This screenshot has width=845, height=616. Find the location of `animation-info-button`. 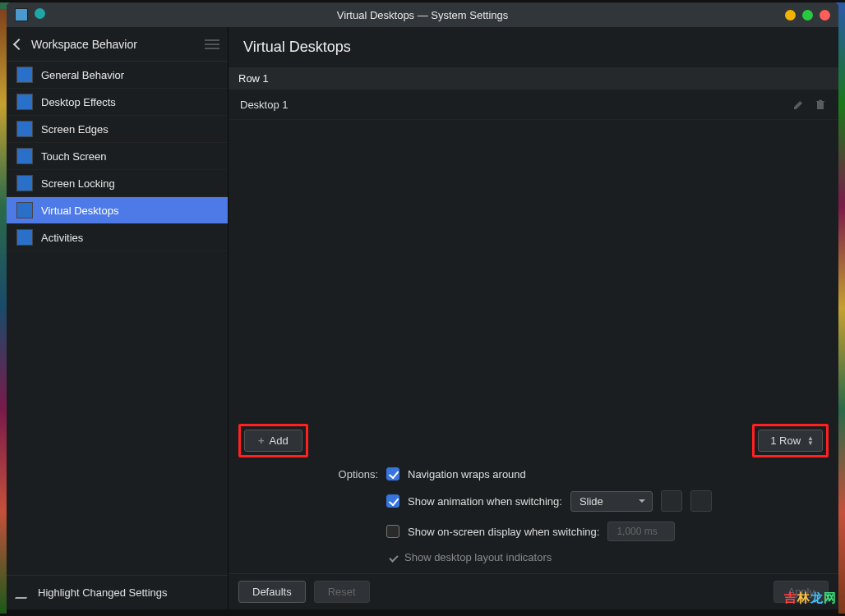

animation-info-button is located at coordinates (701, 501).